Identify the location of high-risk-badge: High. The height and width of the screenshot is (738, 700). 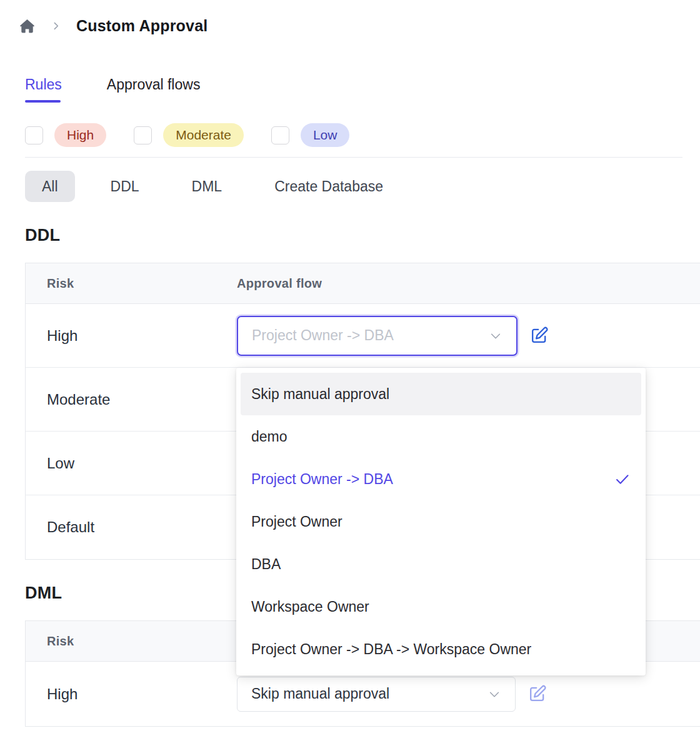
(80, 135).